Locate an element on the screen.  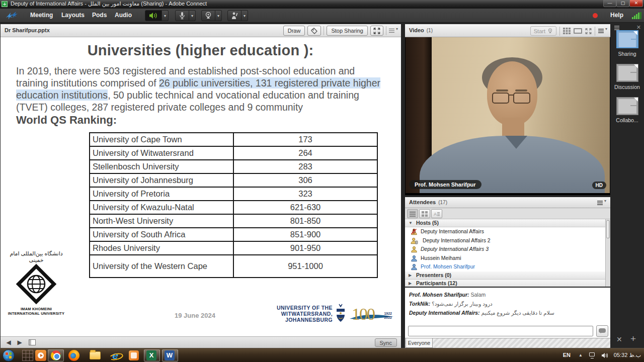
layout-sharing-thumbnail is located at coordinates (627, 39).